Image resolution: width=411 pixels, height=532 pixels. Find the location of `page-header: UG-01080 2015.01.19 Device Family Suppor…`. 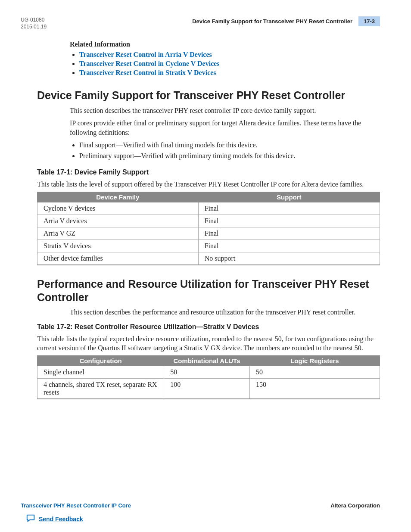

page-header: UG-01080 2015.01.19 Device Family Suppor… is located at coordinates (200, 23).